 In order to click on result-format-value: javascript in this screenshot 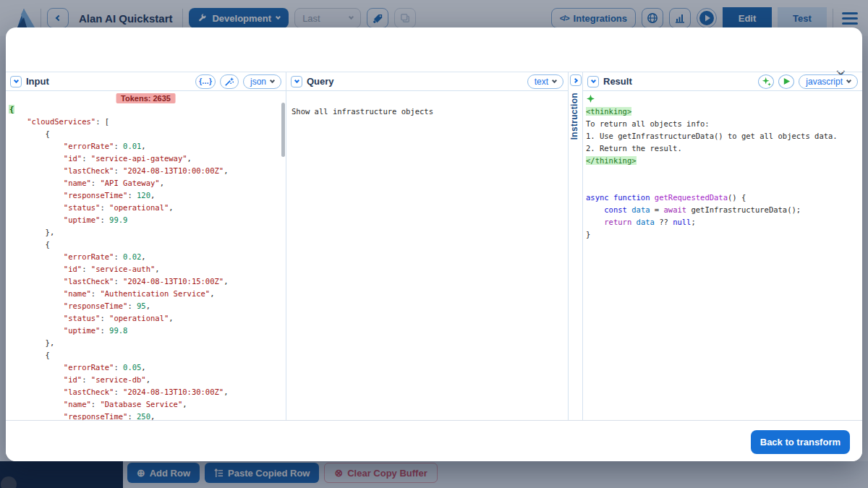, I will do `click(825, 82)`.